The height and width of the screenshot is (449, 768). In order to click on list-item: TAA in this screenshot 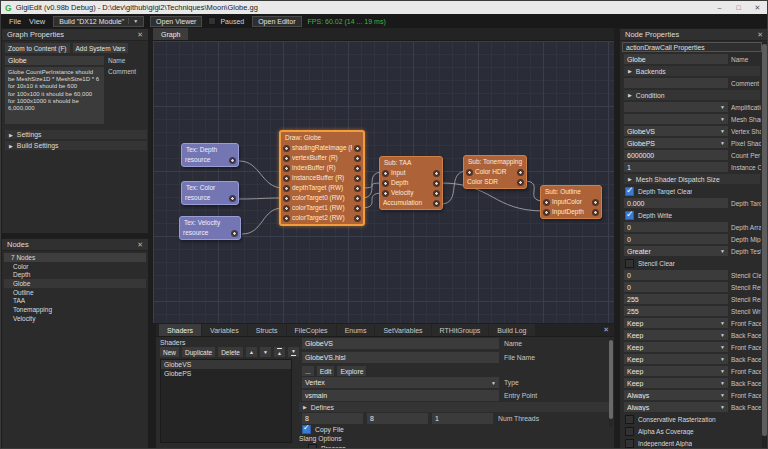, I will do `click(75, 300)`.